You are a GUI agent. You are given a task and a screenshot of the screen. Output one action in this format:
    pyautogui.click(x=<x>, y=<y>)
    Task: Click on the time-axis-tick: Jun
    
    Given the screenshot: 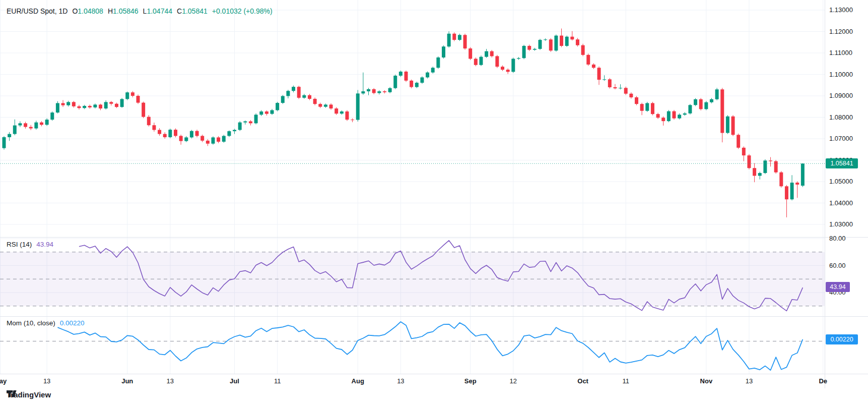 What is the action you would take?
    pyautogui.click(x=127, y=381)
    